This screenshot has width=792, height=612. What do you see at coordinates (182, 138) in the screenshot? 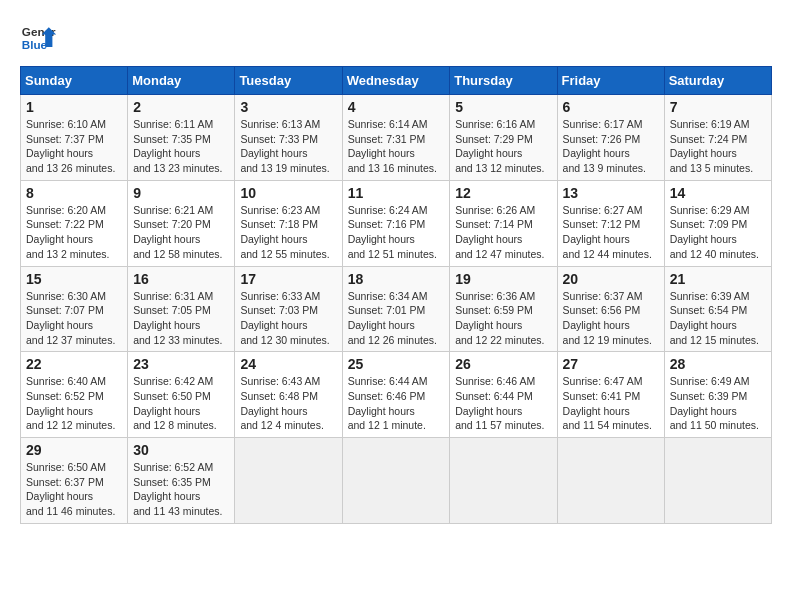
I see `table-row: 2 Sunrise: 6:11 AMSunset: 7:35 PMDayligh…` at bounding box center [182, 138].